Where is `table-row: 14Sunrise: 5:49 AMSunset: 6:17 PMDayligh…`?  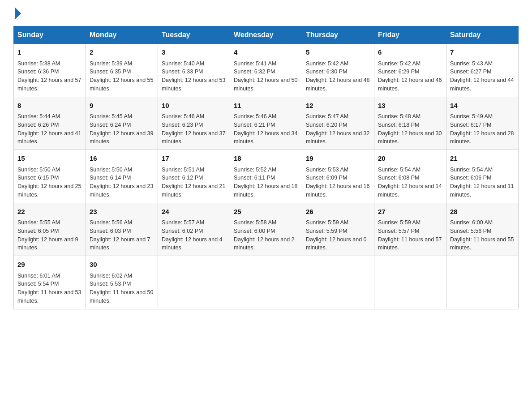 table-row: 14Sunrise: 5:49 AMSunset: 6:17 PMDayligh… is located at coordinates (483, 124).